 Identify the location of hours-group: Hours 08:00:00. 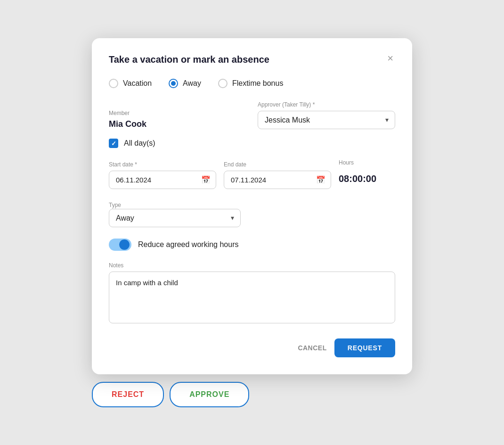
(367, 174).